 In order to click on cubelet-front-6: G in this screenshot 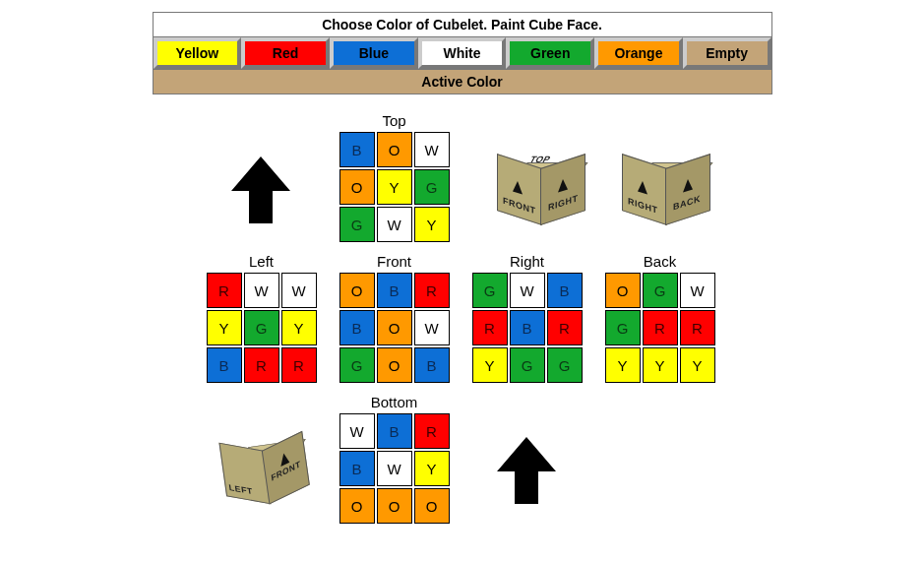, I will do `click(357, 365)`.